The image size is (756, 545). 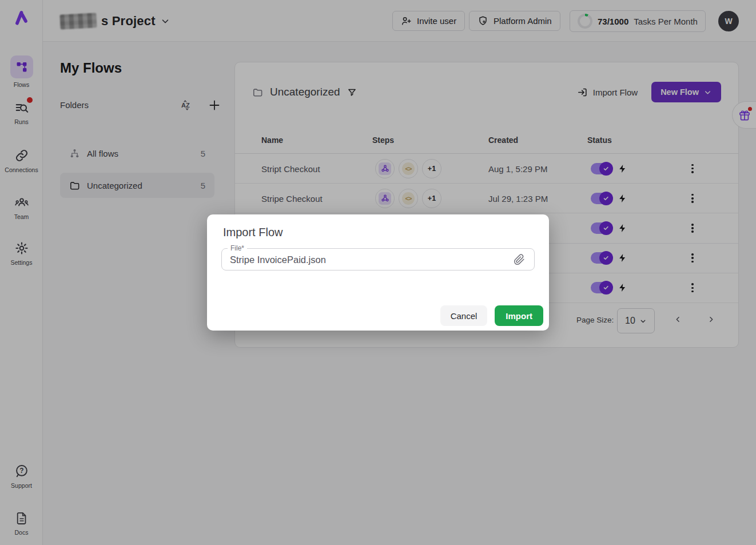 I want to click on paperclip-icon, so click(x=519, y=260).